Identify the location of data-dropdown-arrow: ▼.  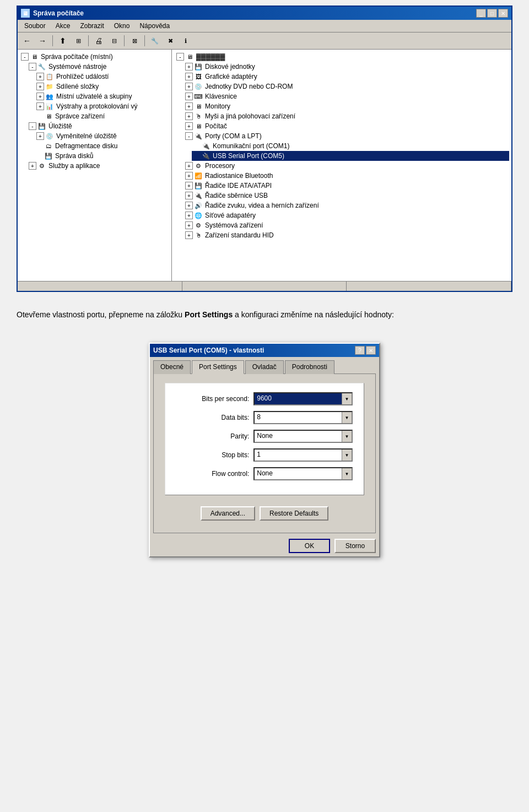
(347, 418).